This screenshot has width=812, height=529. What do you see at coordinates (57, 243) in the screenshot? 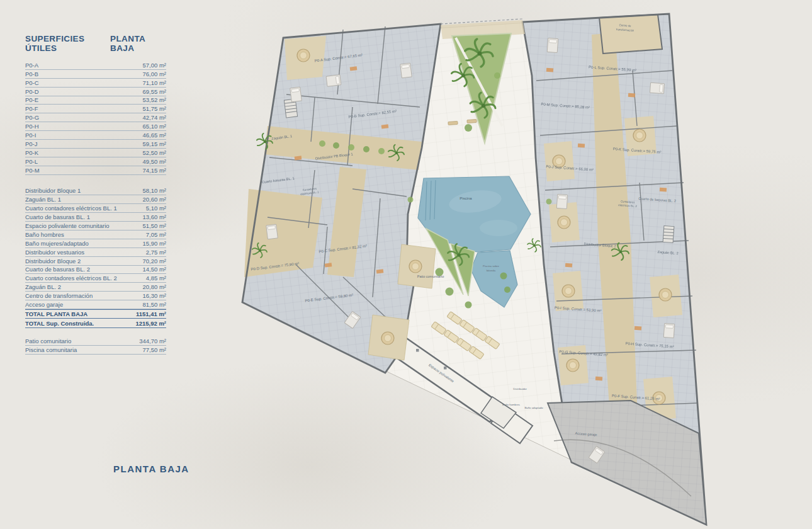
I see `row-label: Baño mujeres/adaptado` at bounding box center [57, 243].